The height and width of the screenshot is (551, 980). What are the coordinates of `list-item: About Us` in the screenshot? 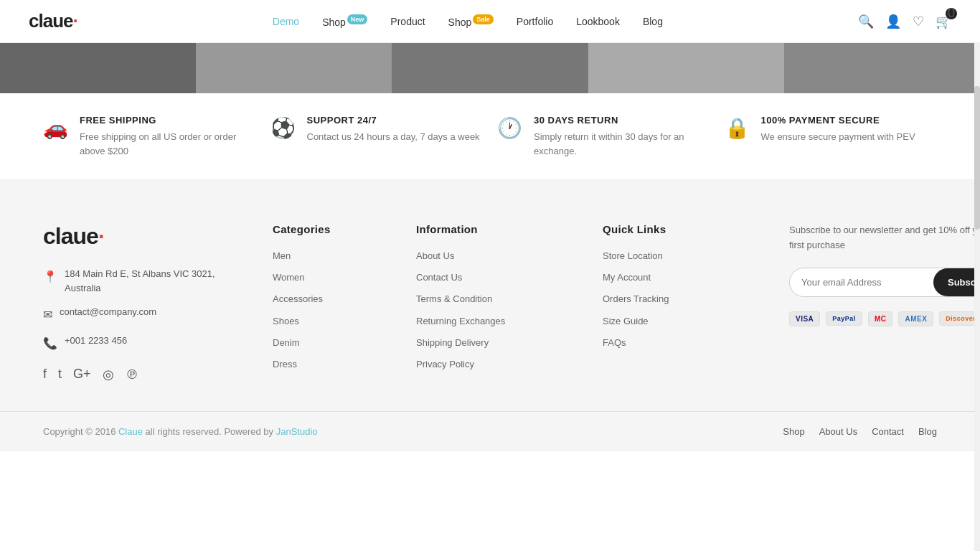 It's located at (495, 256).